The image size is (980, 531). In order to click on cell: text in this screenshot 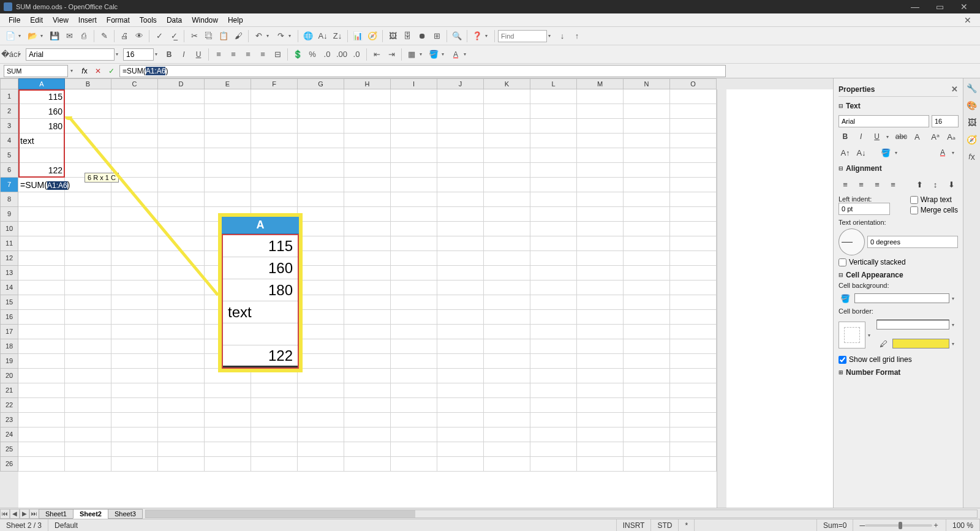, I will do `click(42, 141)`.